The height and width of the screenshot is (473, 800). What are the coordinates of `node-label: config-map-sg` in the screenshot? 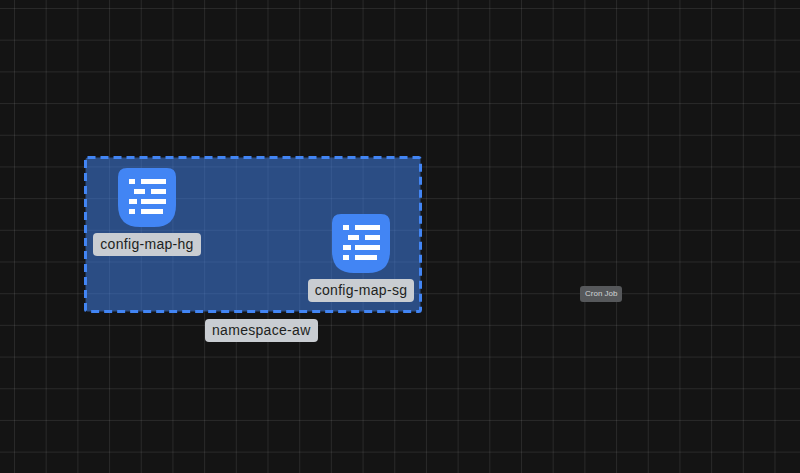 It's located at (362, 290).